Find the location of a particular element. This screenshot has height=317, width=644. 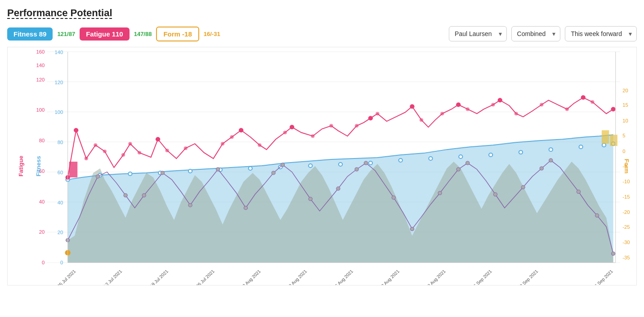

fitness-badge: Fitness 89 is located at coordinates (30, 34).